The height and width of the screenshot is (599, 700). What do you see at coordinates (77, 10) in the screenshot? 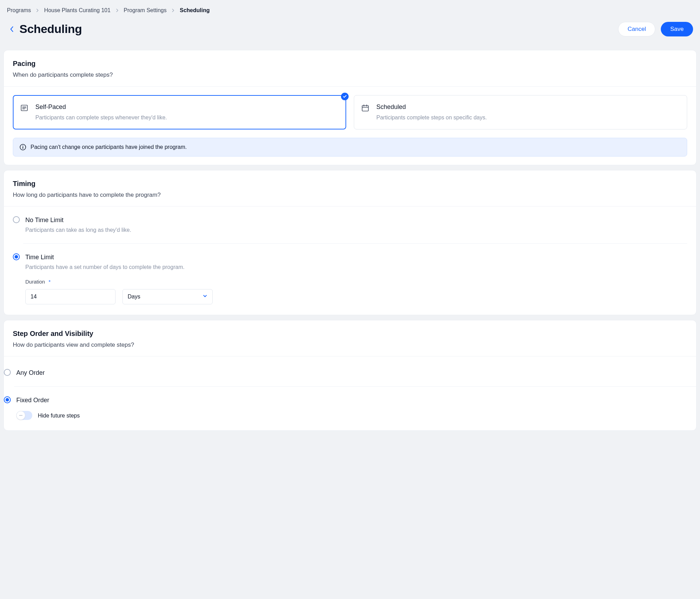
I see `breadcrumb-program-name: House Plants Curating 101` at bounding box center [77, 10].